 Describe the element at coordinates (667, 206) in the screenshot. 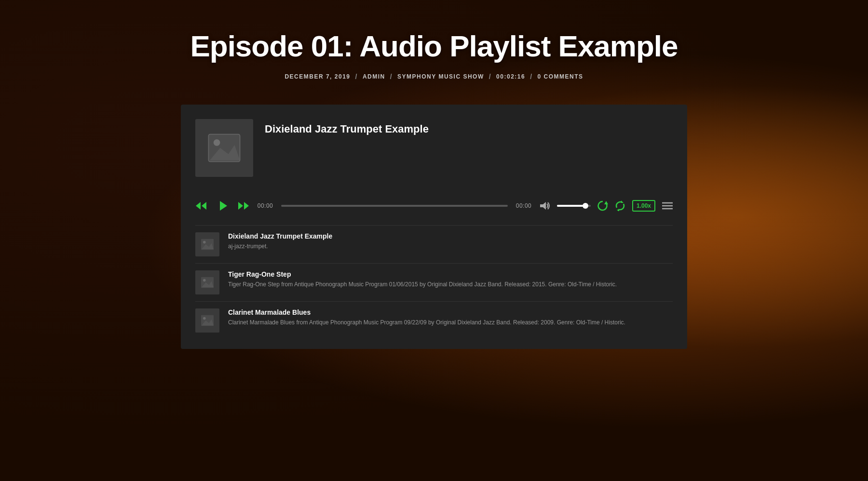

I see `playlist-menu-button` at that location.